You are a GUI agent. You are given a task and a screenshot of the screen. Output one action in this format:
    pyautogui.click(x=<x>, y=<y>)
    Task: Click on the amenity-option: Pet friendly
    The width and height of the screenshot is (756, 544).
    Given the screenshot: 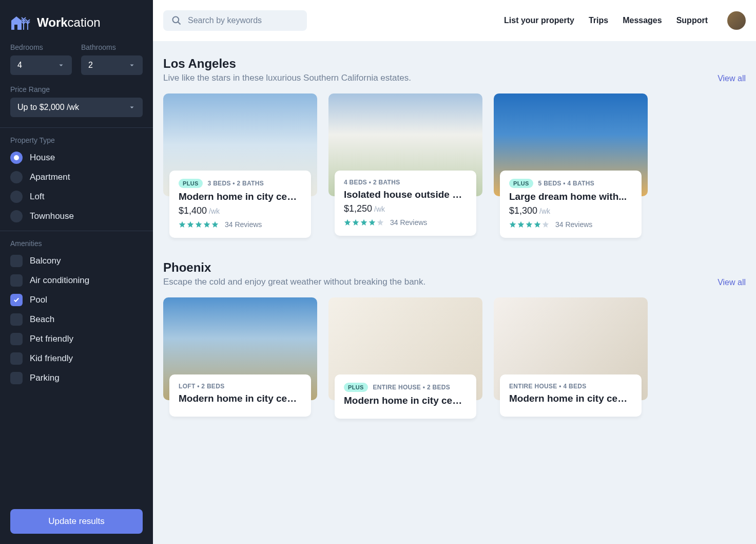 What is the action you would take?
    pyautogui.click(x=76, y=339)
    